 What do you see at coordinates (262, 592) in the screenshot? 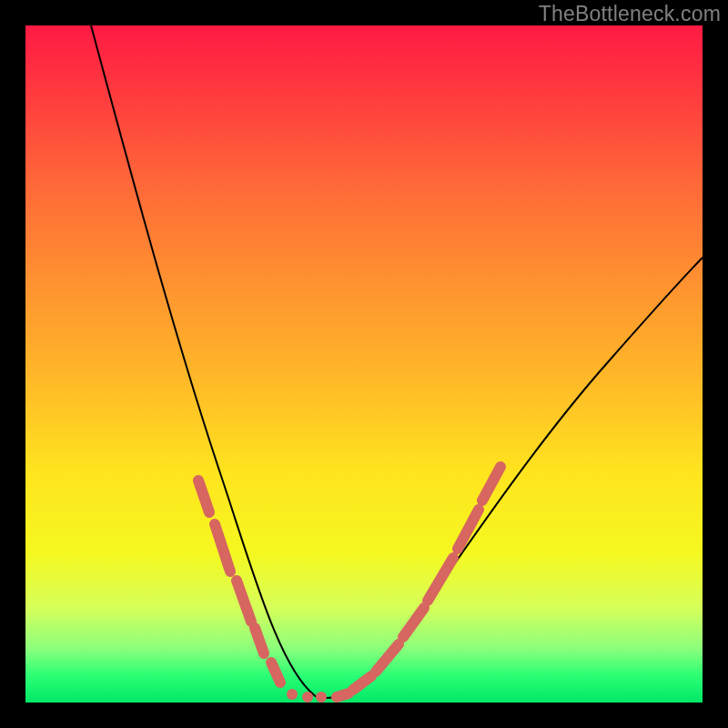
I see `left-beads` at bounding box center [262, 592].